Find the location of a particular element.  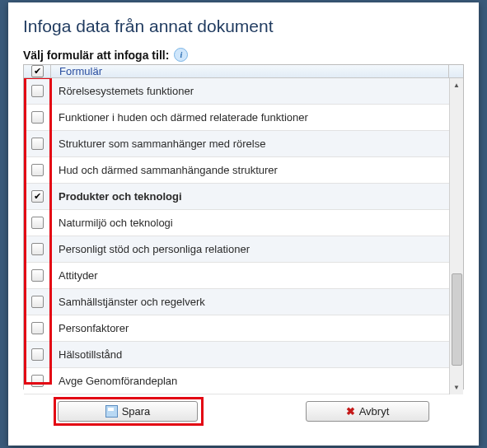

save-button: Spara is located at coordinates (128, 412).